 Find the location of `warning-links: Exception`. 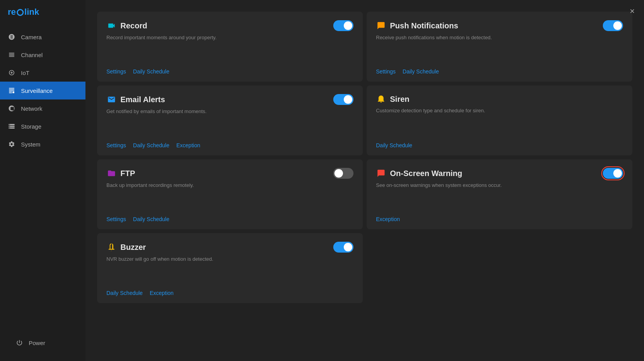

warning-links: Exception is located at coordinates (500, 219).